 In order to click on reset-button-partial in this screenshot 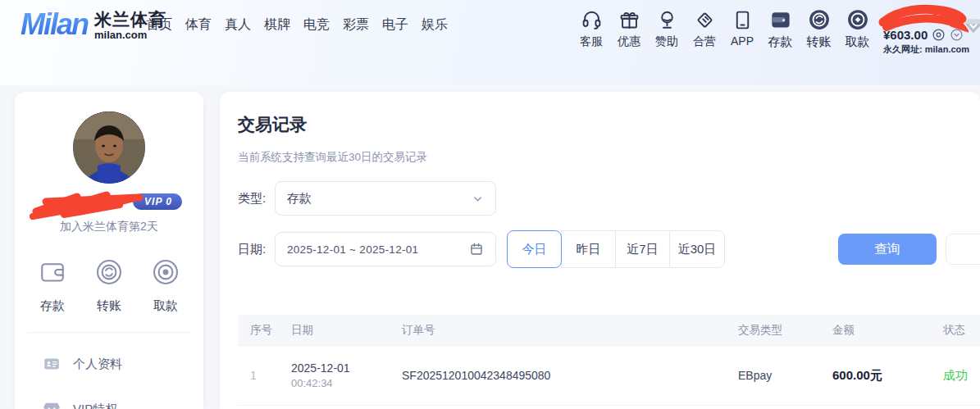, I will do `click(963, 249)`.